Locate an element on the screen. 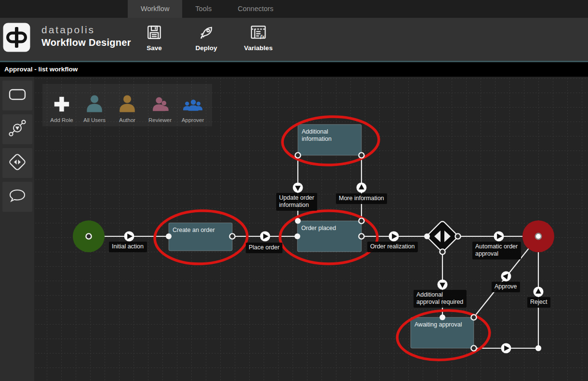  svg-text: Order placed is located at coordinates (319, 228).